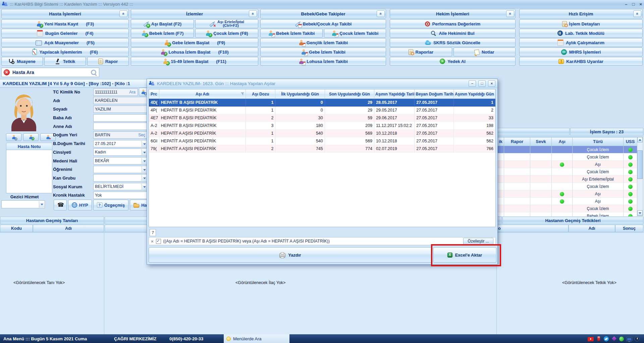 Image resolution: width=644 pixels, height=343 pixels. What do you see at coordinates (541, 142) in the screenshot?
I see `procedure-col-sevk: Sevk` at bounding box center [541, 142].